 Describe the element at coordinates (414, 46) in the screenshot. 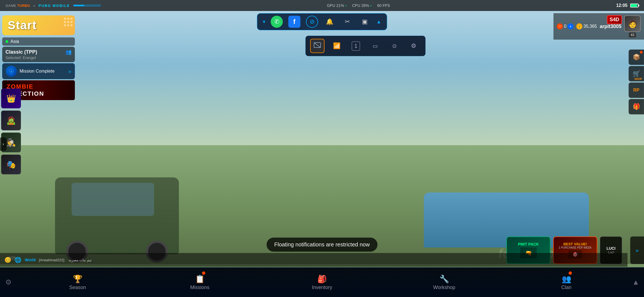

I see `settings-mini-button: ⚙` at that location.